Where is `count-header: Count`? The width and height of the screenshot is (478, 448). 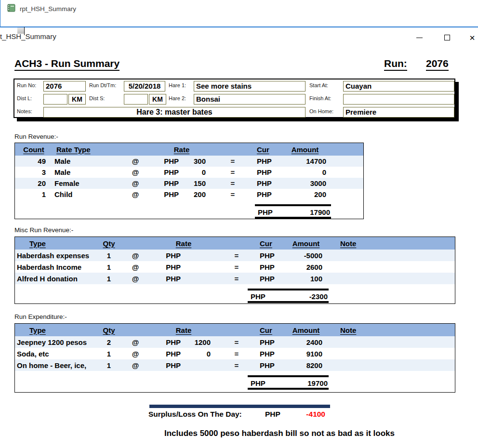
count-header: Count is located at coordinates (34, 149).